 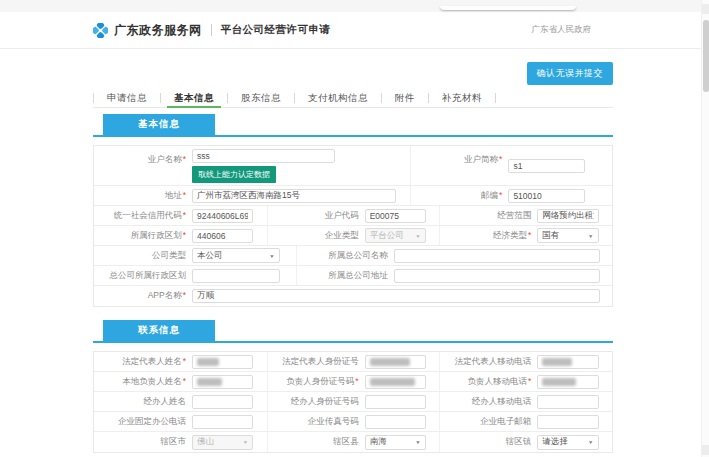 What do you see at coordinates (316, 382) in the screenshot?
I see `field-label-manager-id-number: 负责人身份证号码*` at bounding box center [316, 382].